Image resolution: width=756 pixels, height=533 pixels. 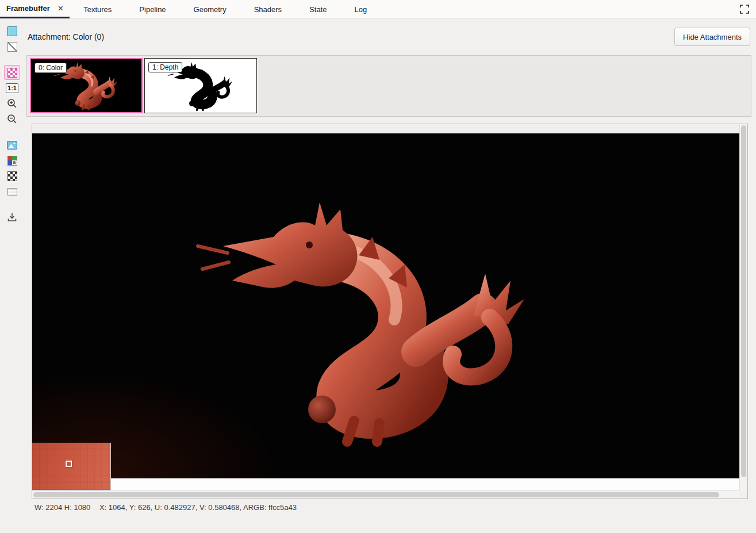 What do you see at coordinates (386, 129) in the screenshot?
I see `viewer-top-strip` at bounding box center [386, 129].